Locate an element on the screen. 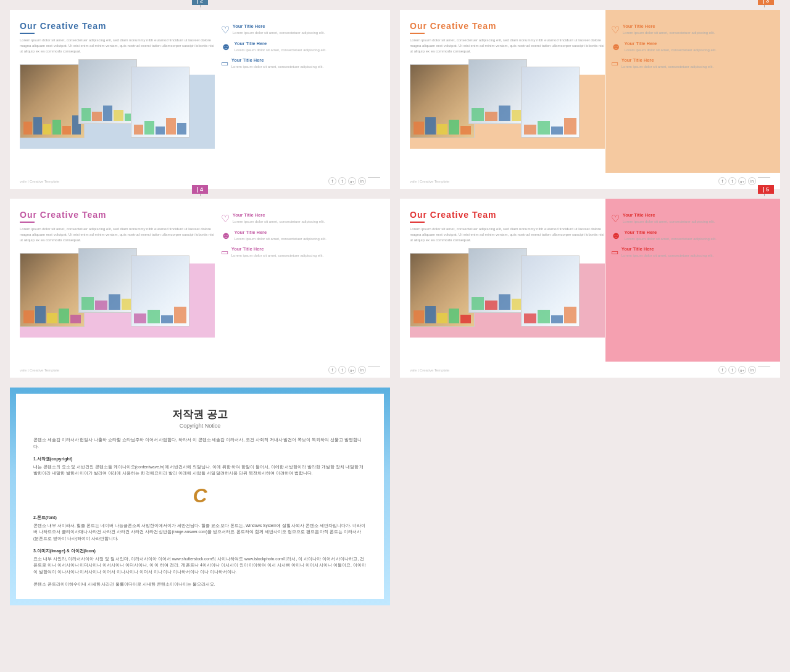 Image resolution: width=790 pixels, height=672 pixels. slide1-item2-icon: ☻ is located at coordinates (226, 47).